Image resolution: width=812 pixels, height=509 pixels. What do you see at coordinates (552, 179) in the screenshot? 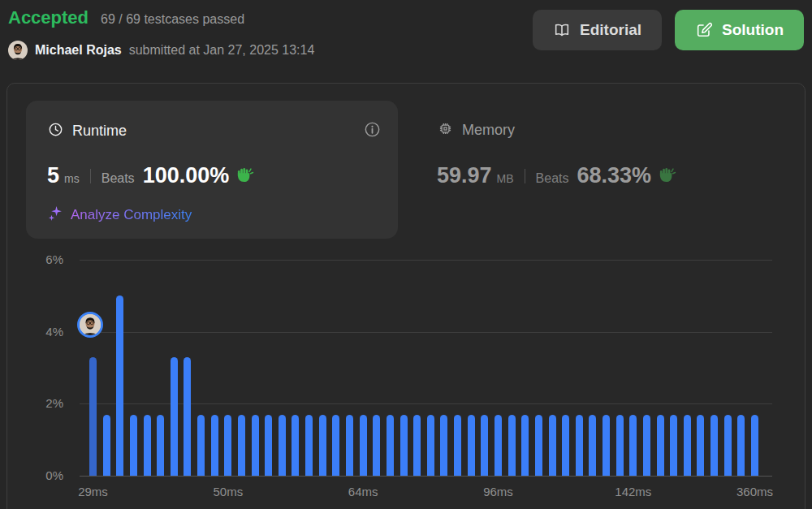
I see `memory-beats-label: Beats` at bounding box center [552, 179].